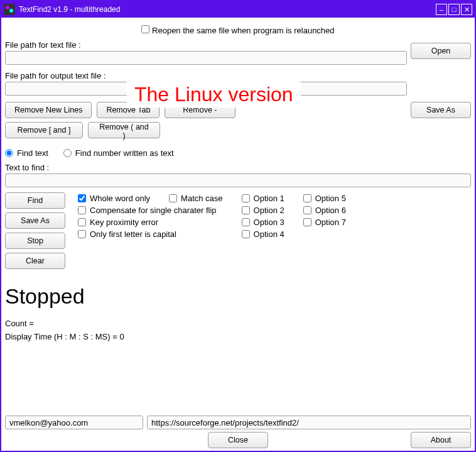  Describe the element at coordinates (325, 199) in the screenshot. I see `option-5-checkbox: Option 5` at that location.